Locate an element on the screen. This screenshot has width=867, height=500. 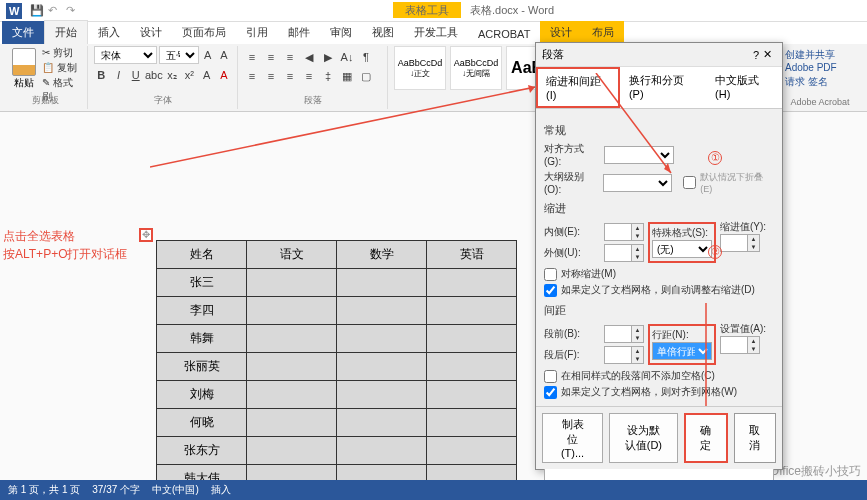
auto-adjust-checkbox is located at coordinates (550, 290).